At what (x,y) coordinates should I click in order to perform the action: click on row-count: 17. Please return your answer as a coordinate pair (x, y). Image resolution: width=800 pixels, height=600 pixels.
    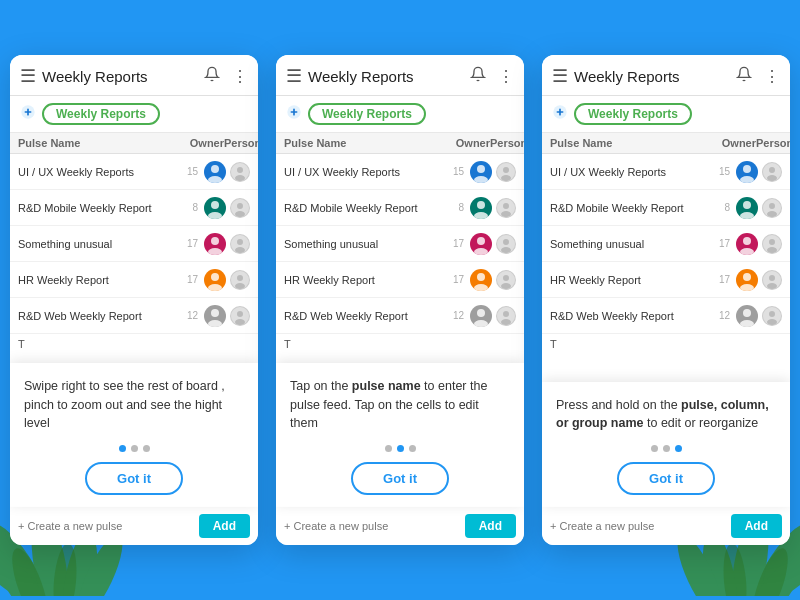
    Looking at the image, I should click on (723, 280).